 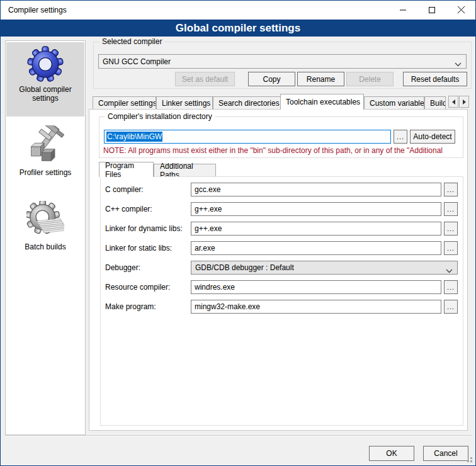 What do you see at coordinates (147, 190) in the screenshot?
I see `c-compiler-label: C compiler:` at bounding box center [147, 190].